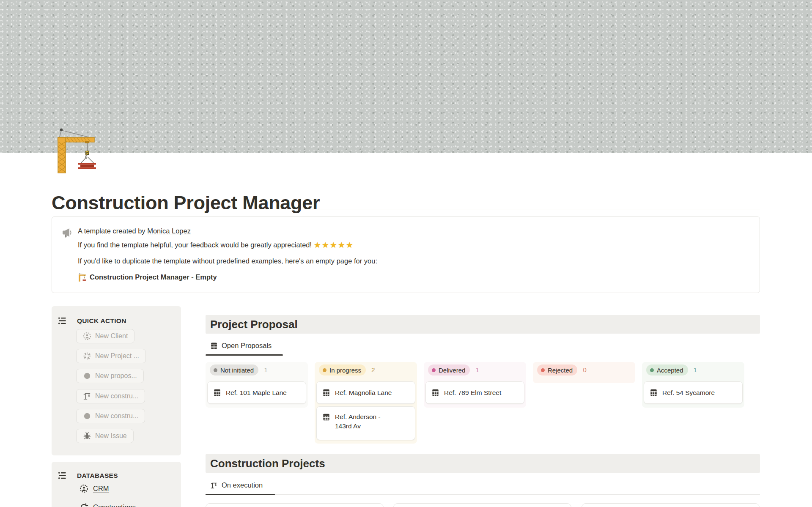 Image resolution: width=812 pixels, height=507 pixels. What do you see at coordinates (169, 231) in the screenshot?
I see `author-link: Monica Lopez` at bounding box center [169, 231].